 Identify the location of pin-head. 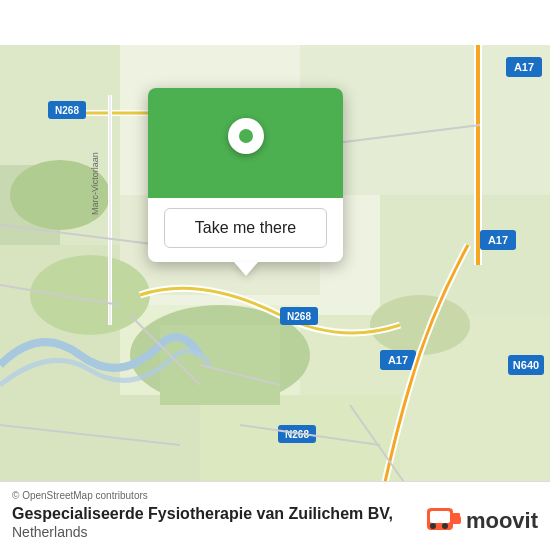
(246, 136).